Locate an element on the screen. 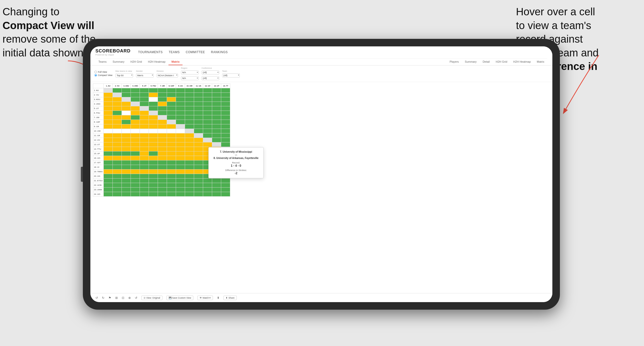 This screenshot has width=644, height=346. team-select: (All) is located at coordinates (231, 75).